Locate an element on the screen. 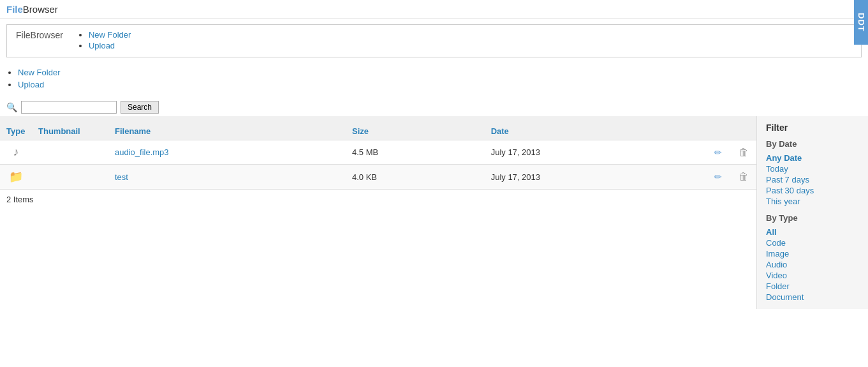  filter-by-type-label: By Type is located at coordinates (813, 218).